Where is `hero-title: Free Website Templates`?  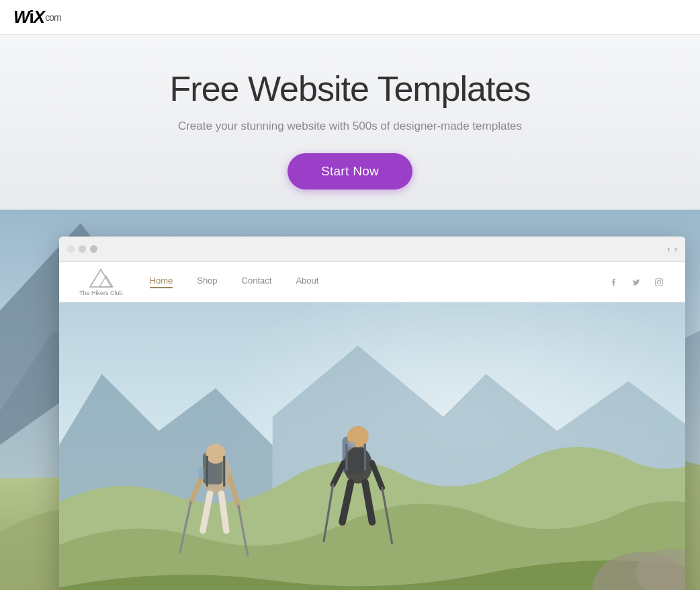 hero-title: Free Website Templates is located at coordinates (350, 89).